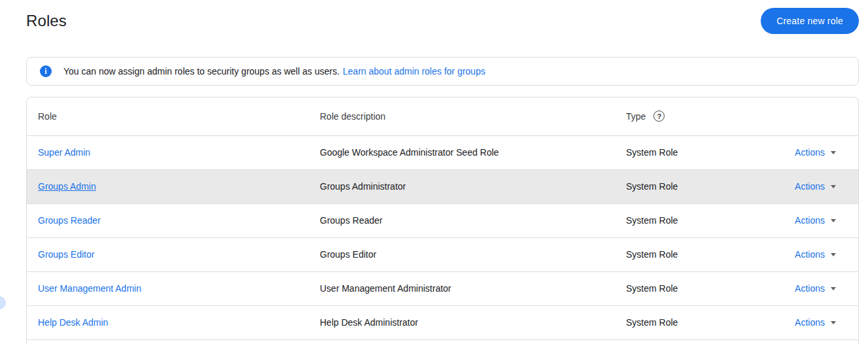 Image resolution: width=868 pixels, height=344 pixels. Describe the element at coordinates (353, 116) in the screenshot. I see `column-header-description-label: Role description` at that location.